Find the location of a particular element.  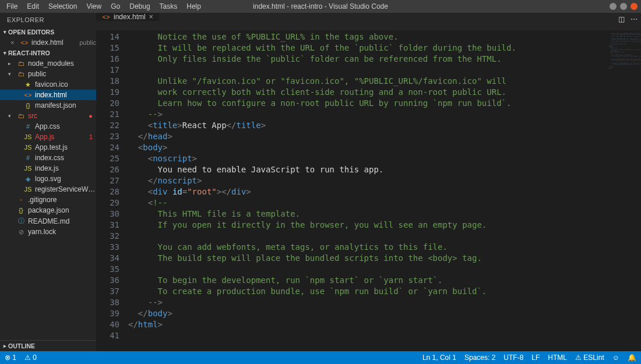

window-title: index.html - react-intro - Visual Studio… is located at coordinates (320, 6).